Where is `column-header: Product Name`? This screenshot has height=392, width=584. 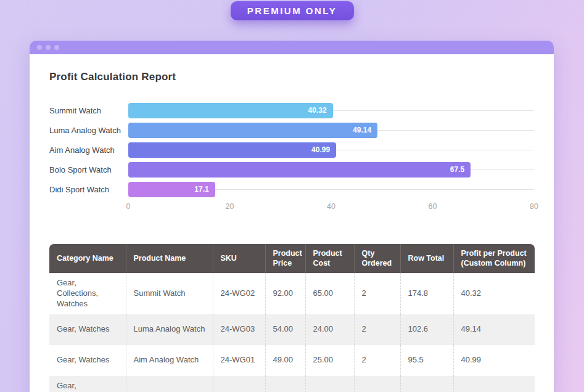 column-header: Product Name is located at coordinates (169, 259).